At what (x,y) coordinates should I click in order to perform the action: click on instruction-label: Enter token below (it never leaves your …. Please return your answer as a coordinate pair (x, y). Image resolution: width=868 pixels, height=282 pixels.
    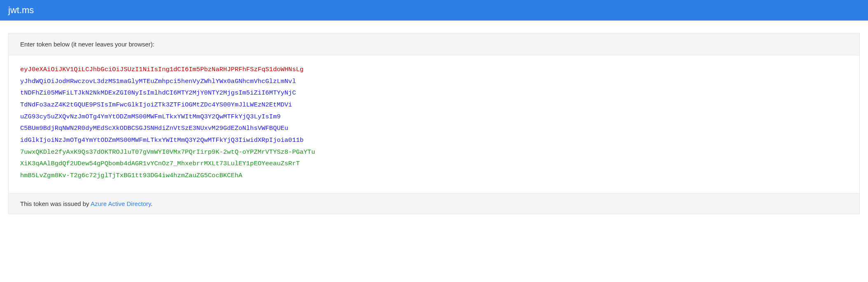
    Looking at the image, I should click on (434, 44).